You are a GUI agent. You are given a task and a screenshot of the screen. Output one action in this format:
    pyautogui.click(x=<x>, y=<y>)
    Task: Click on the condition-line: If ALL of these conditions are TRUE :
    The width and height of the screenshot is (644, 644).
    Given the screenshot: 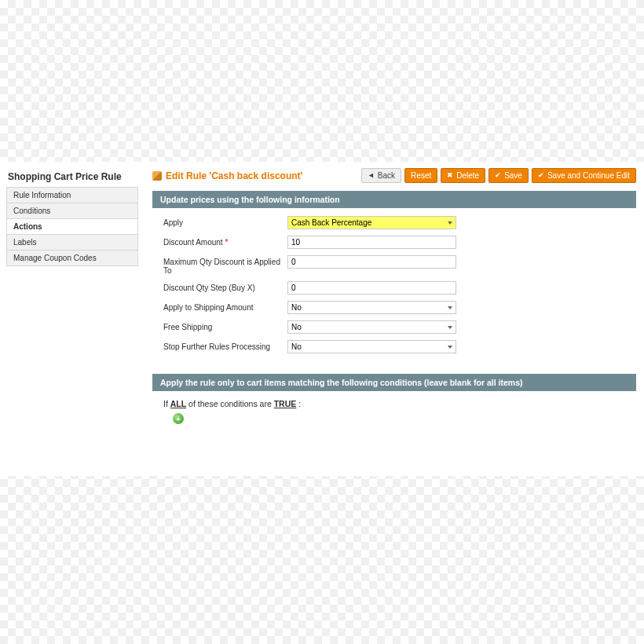 What is the action you would take?
    pyautogui.click(x=394, y=404)
    